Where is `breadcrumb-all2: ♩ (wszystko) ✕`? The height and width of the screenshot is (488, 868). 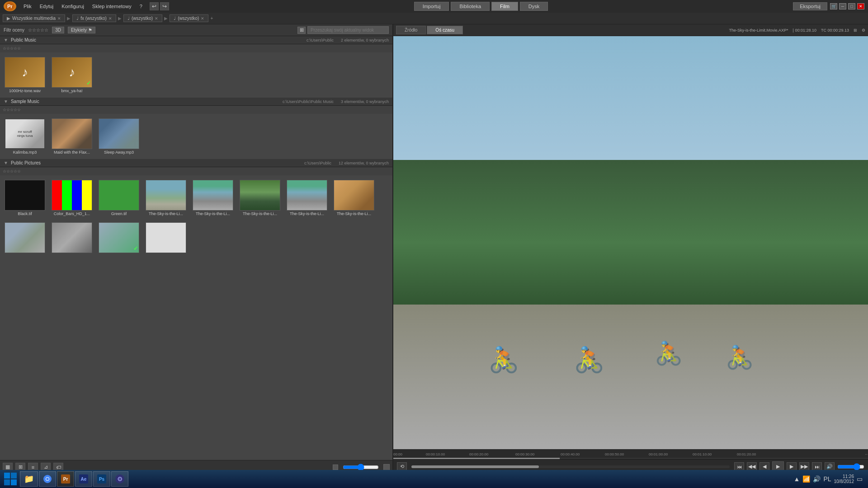 breadcrumb-all2: ♩ (wszystko) ✕ is located at coordinates (143, 18).